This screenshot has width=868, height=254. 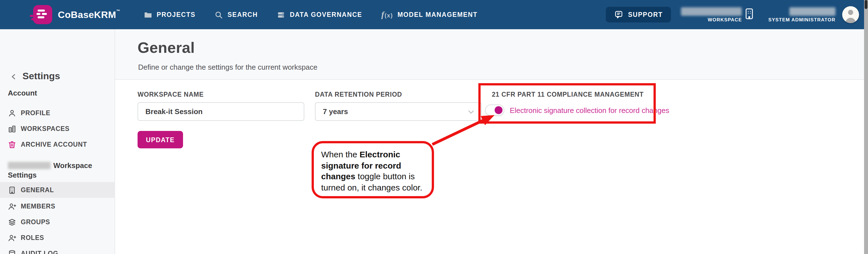 I want to click on sidebar-item-profile: PROFILE, so click(x=58, y=113).